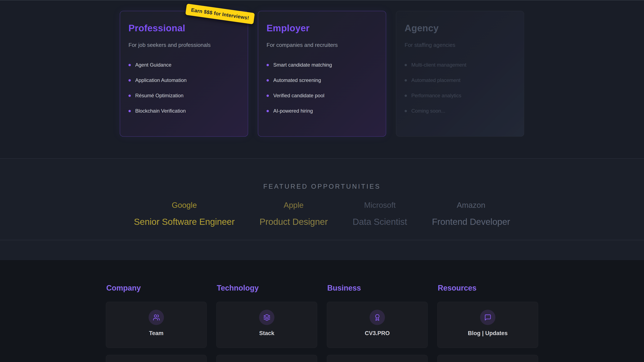  Describe the element at coordinates (267, 333) in the screenshot. I see `footer-card-label: Stack` at that location.